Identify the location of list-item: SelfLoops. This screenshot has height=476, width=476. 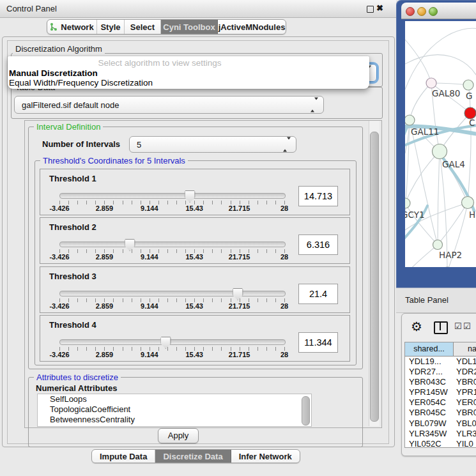
(174, 399).